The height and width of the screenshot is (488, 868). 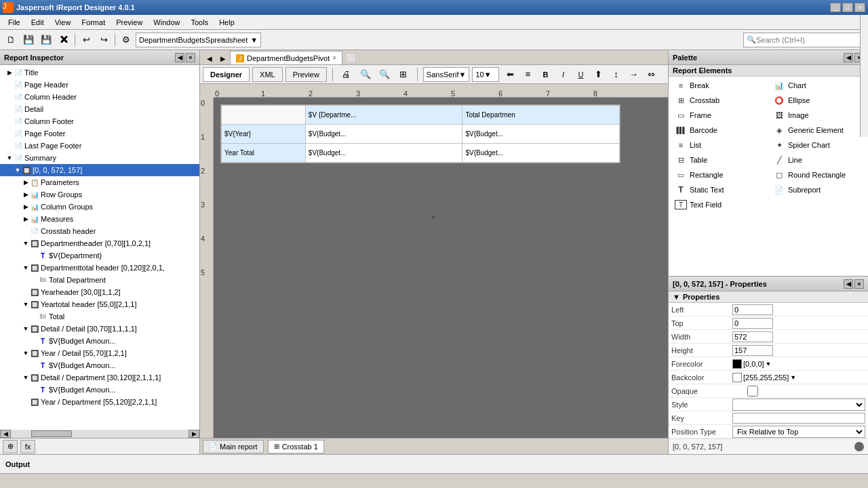 What do you see at coordinates (18, 170) in the screenshot?
I see `tree-toggle-cn: ▼` at bounding box center [18, 170].